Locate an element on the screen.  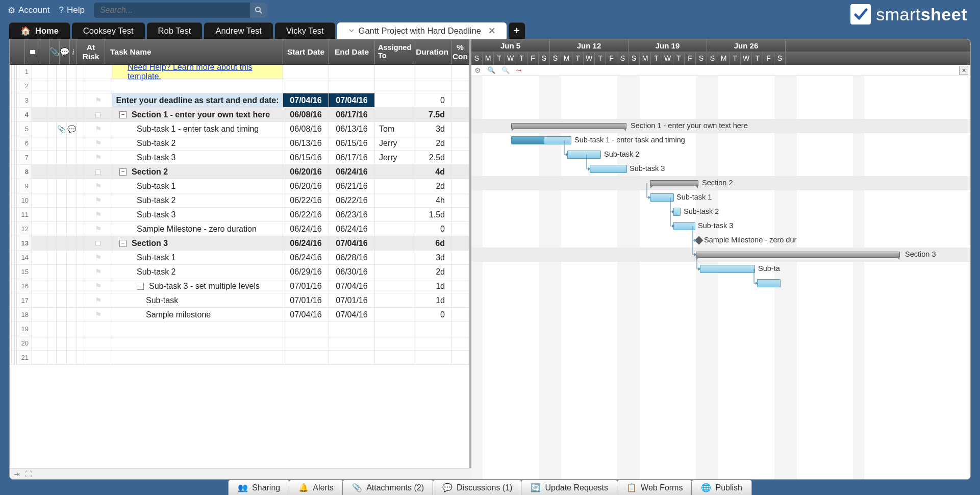
row-number: 17 is located at coordinates (24, 300).